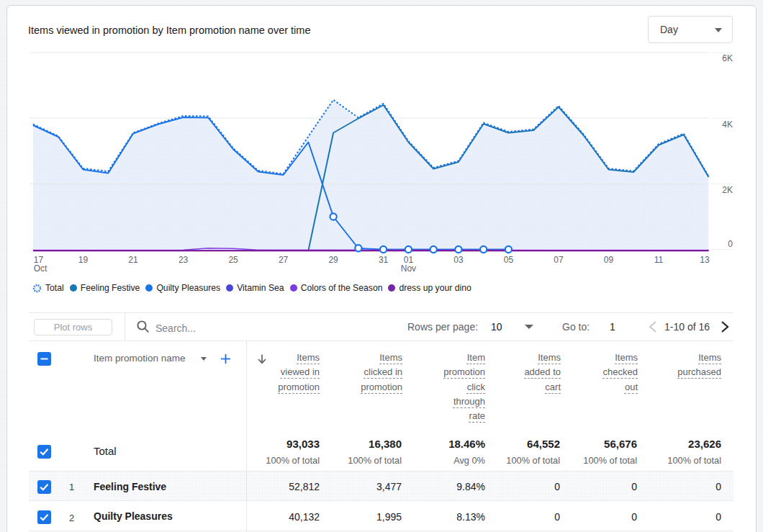 The width and height of the screenshot is (763, 532). What do you see at coordinates (384, 260) in the screenshot?
I see `svg-text: 31` at bounding box center [384, 260].